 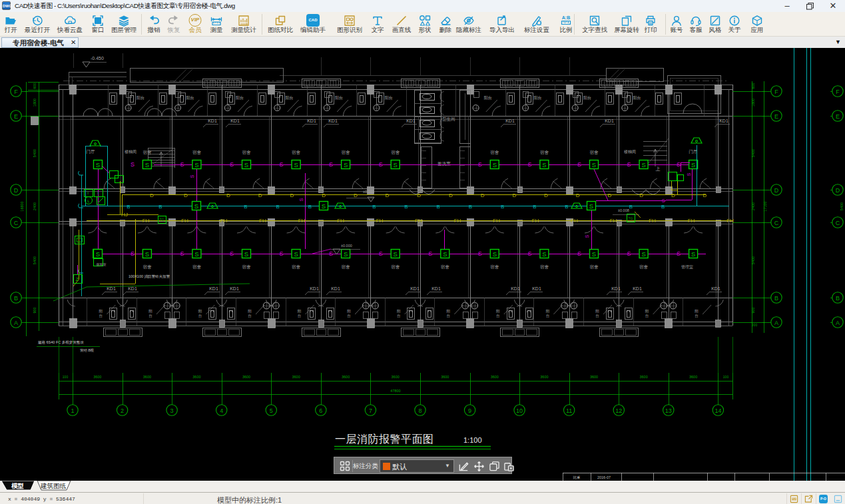 What do you see at coordinates (162, 220) in the screenshot?
I see `svg-text: TG` at bounding box center [162, 220].